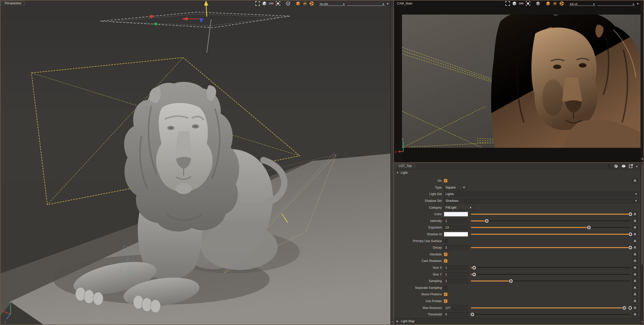 The width and height of the screenshot is (644, 325). I want to click on auto-button-shadow-id: A, so click(635, 234).